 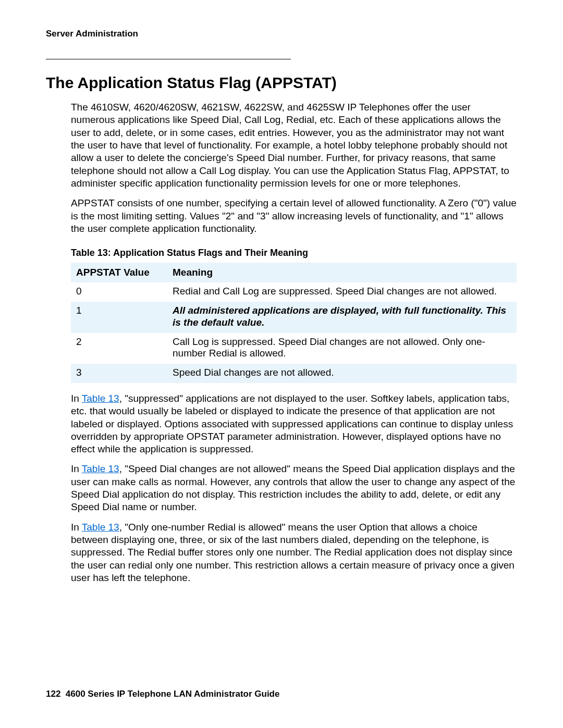 What do you see at coordinates (53, 694) in the screenshot?
I see `page-number: 122` at bounding box center [53, 694].